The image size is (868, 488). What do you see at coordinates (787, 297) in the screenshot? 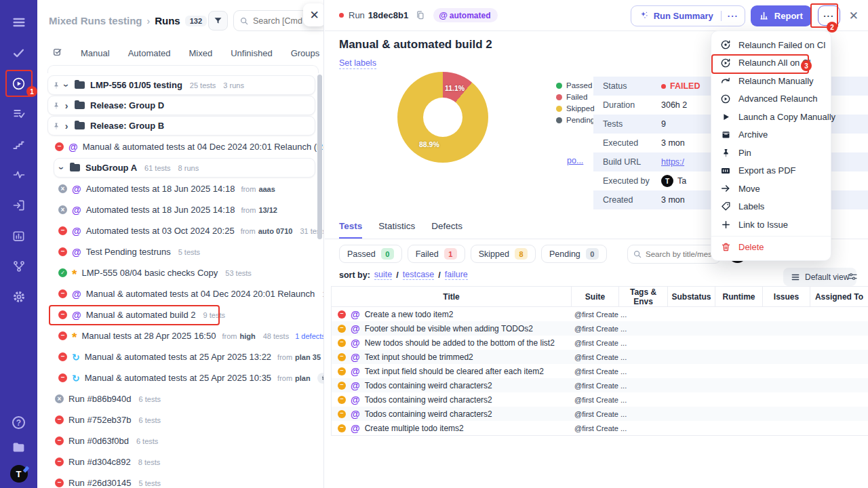
I see `table-header-cell: Issues` at bounding box center [787, 297].